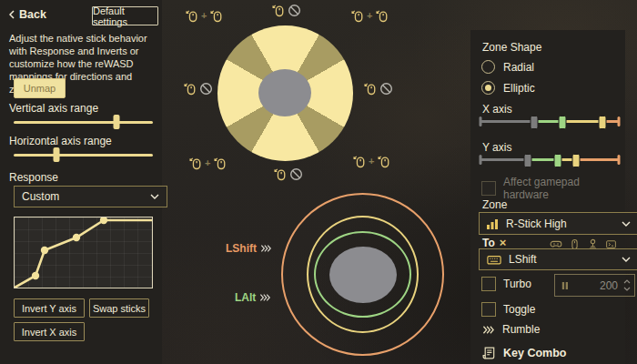 This screenshot has width=637, height=364. Describe the element at coordinates (497, 147) in the screenshot. I see `y-axis-label: Y axis` at that location.